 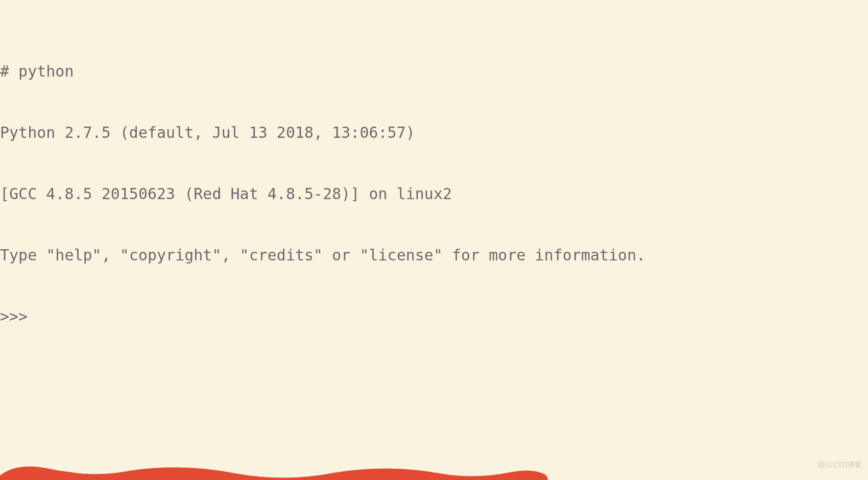 I want to click on python-help-line: Type "help", "copyright", "credits" or "…, so click(x=434, y=255).